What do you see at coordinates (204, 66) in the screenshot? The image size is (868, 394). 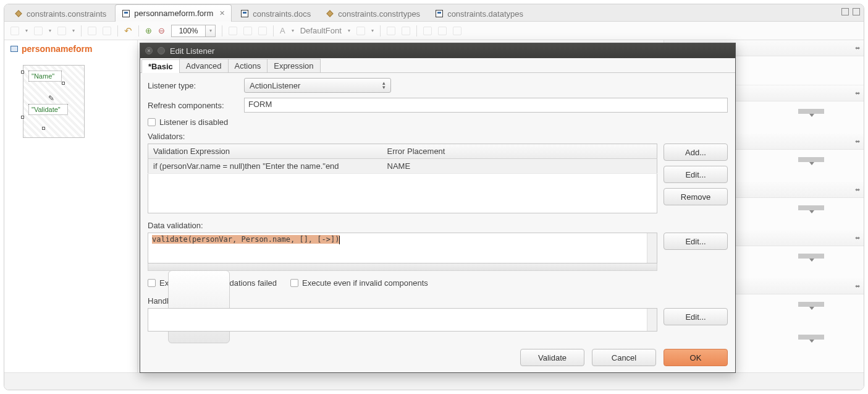 I see `tab-advanced: Advanced` at bounding box center [204, 66].